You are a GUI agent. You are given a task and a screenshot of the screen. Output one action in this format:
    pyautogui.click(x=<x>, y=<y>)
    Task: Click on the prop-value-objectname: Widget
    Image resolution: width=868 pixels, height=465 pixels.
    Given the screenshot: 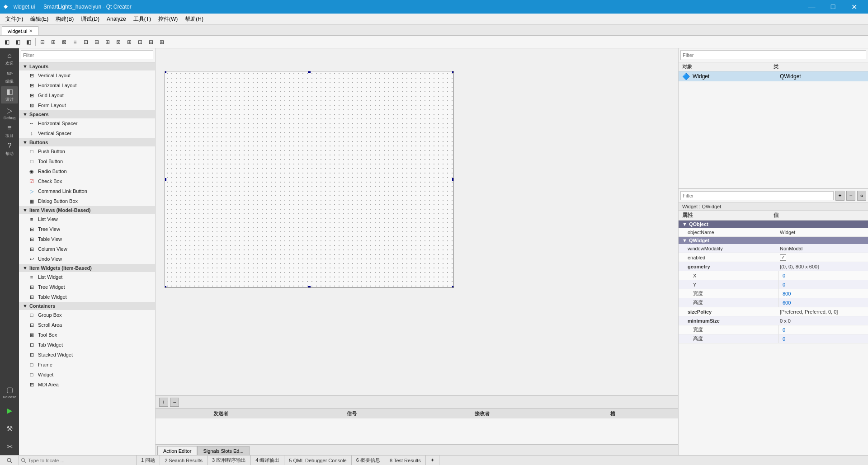 What is the action you would take?
    pyautogui.click(x=822, y=232)
    